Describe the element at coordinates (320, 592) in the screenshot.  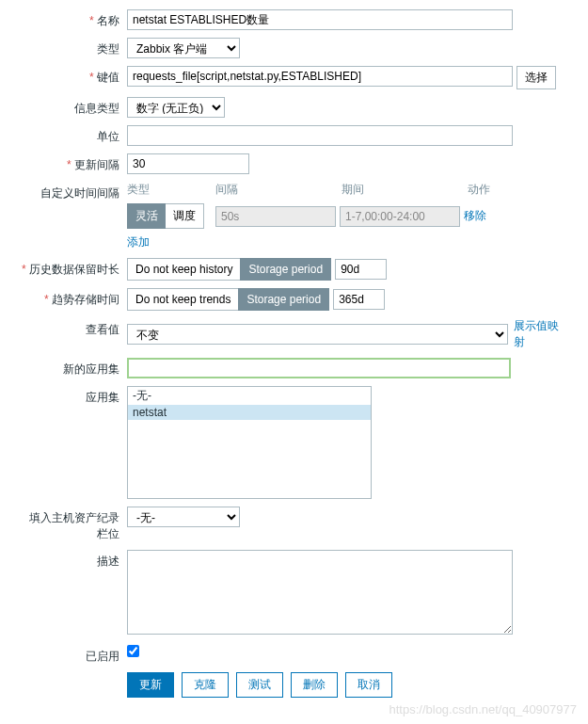
I see `description-textarea` at that location.